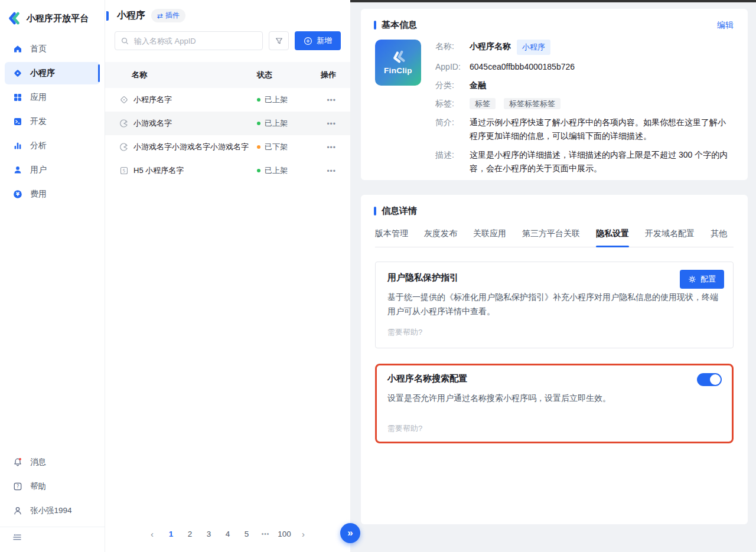 This screenshot has width=756, height=552. Describe the element at coordinates (585, 110) in the screenshot. I see `basic-info-fields: 名称: 小程序名称 小程序 AppID: 6045cea0ffbbb400018…` at that location.